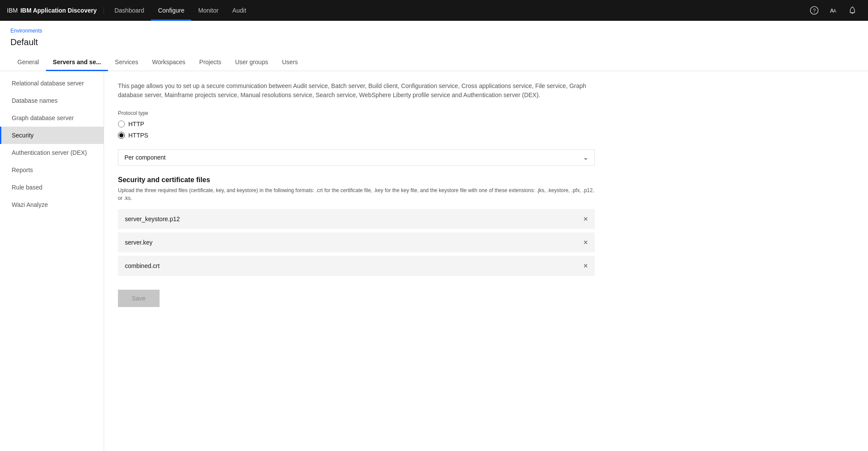 Image resolution: width=868 pixels, height=451 pixels. What do you see at coordinates (12, 10) in the screenshot?
I see `brand-ibm: IBM` at bounding box center [12, 10].